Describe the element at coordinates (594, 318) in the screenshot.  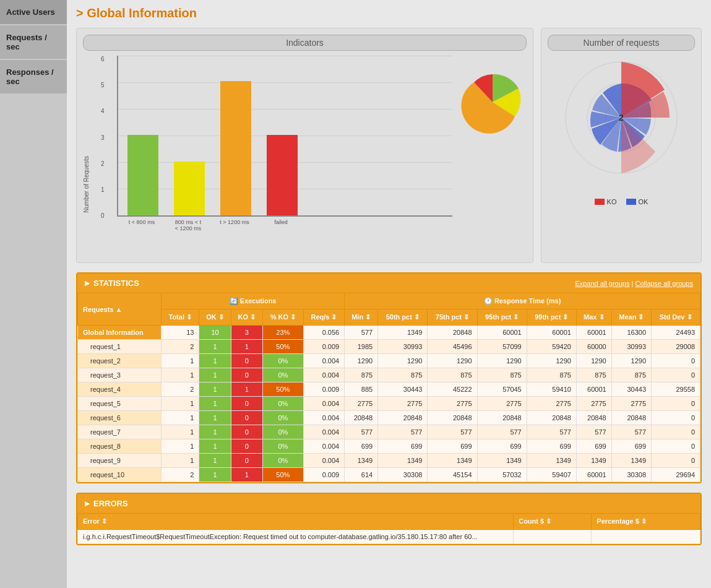
I see `col-max: Max ⇕` at that location.